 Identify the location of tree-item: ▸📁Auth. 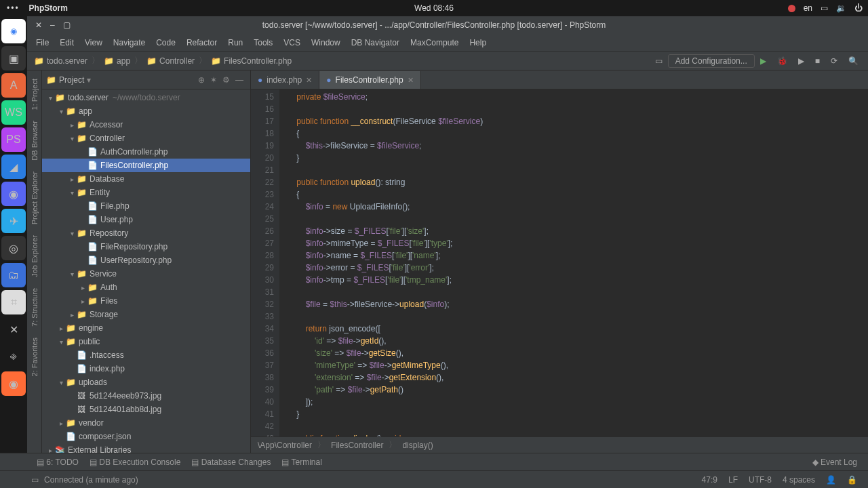
(146, 287).